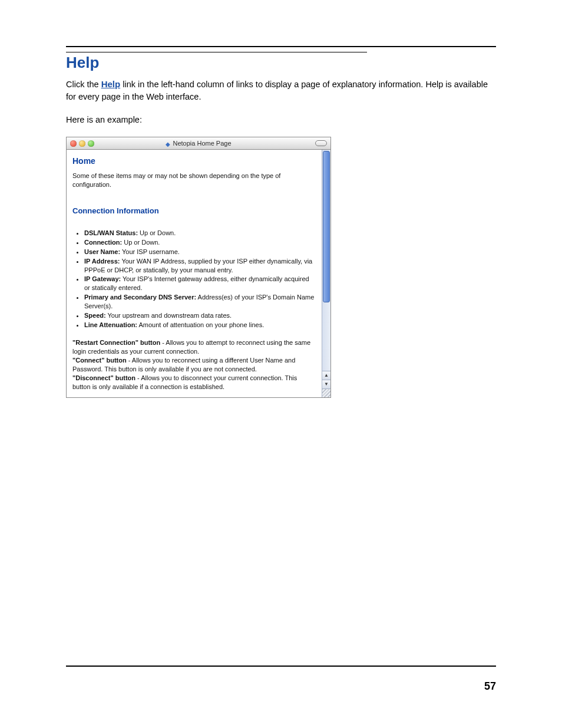 This screenshot has width=562, height=728. I want to click on list-item: Speed: Your upstream and downstream data…, so click(200, 316).